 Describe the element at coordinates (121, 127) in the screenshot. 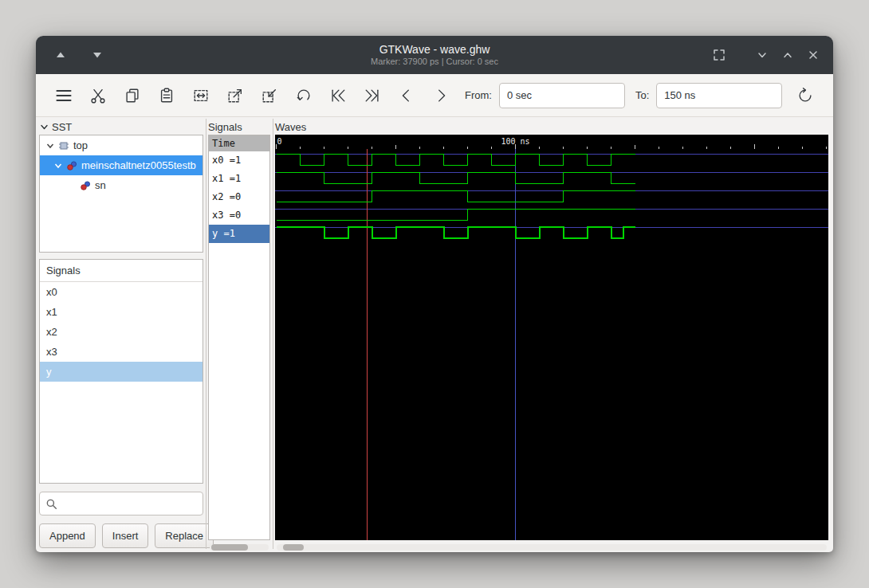

I see `sst-header: SST` at that location.